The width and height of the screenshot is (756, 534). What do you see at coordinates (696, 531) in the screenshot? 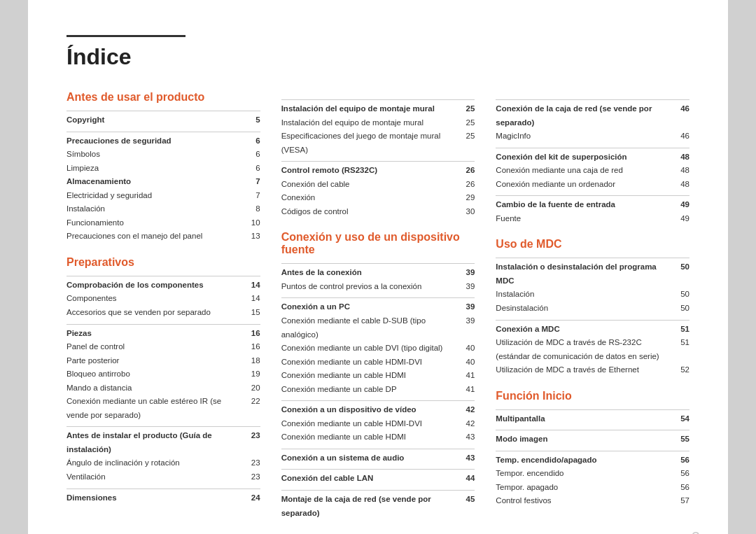
I see `page-number: 2` at bounding box center [696, 531].